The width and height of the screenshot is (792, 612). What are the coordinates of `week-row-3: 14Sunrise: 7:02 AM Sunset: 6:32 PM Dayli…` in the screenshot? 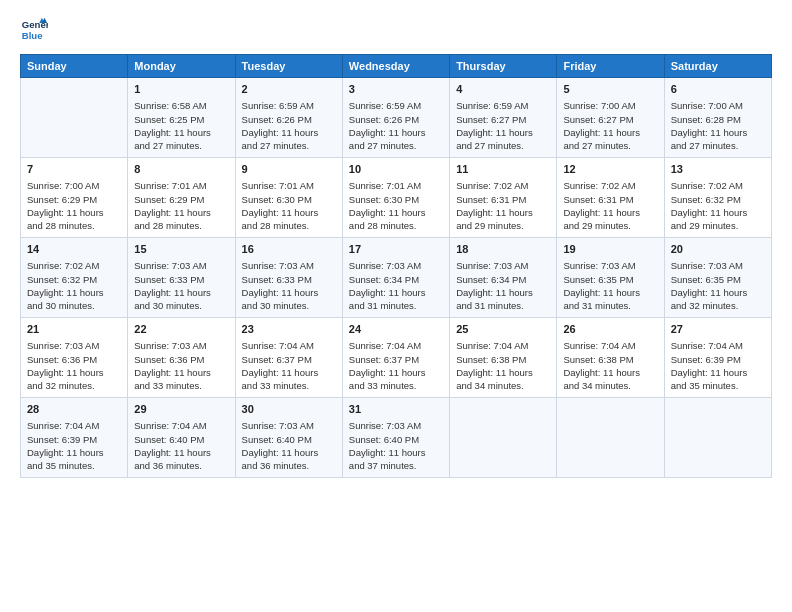 It's located at (396, 278).